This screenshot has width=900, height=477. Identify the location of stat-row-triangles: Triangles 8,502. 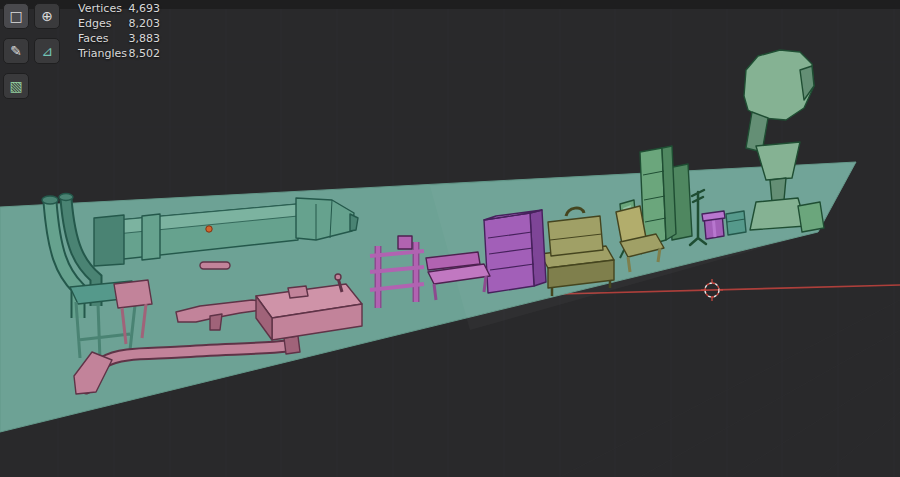
(119, 54).